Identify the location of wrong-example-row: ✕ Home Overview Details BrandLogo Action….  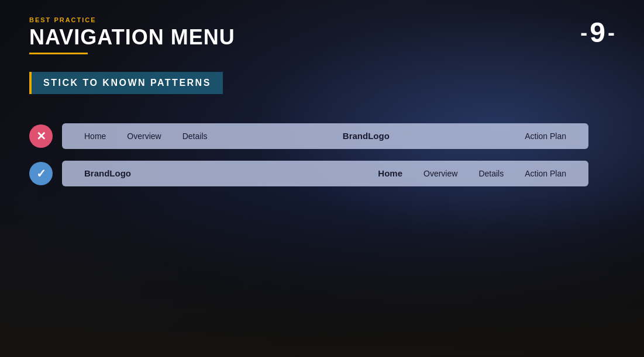
(322, 136).